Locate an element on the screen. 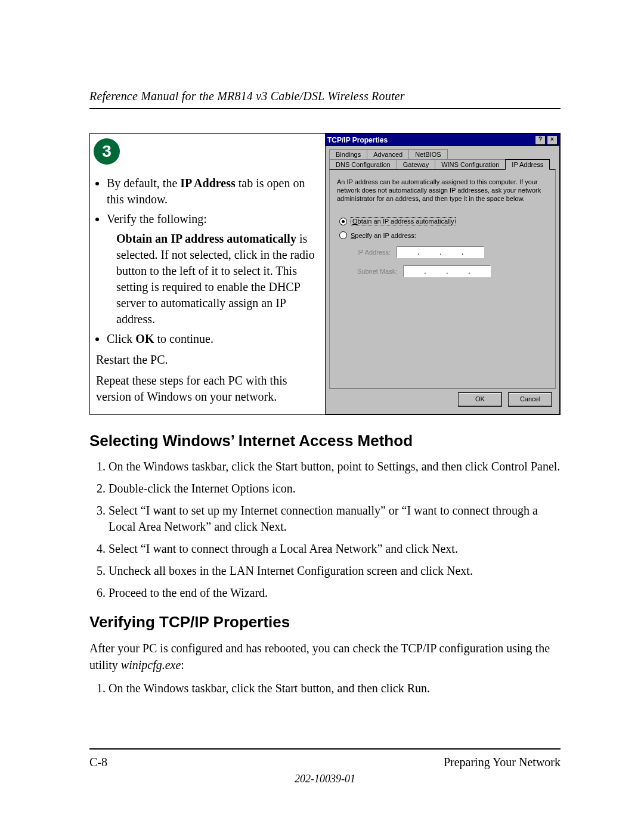 Image resolution: width=644 pixels, height=833 pixels. close-button: × is located at coordinates (552, 140).